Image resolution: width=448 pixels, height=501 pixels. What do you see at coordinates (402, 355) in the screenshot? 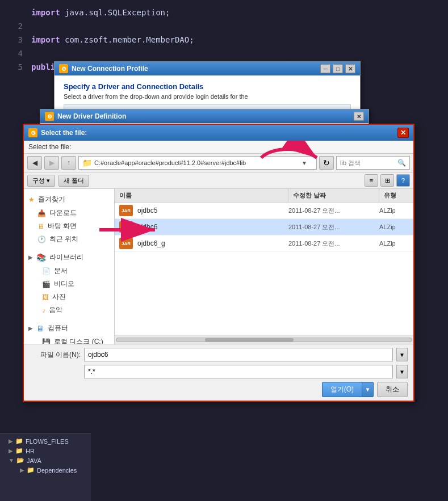
I see `file-name-dropdown-button: ▼` at bounding box center [402, 355].